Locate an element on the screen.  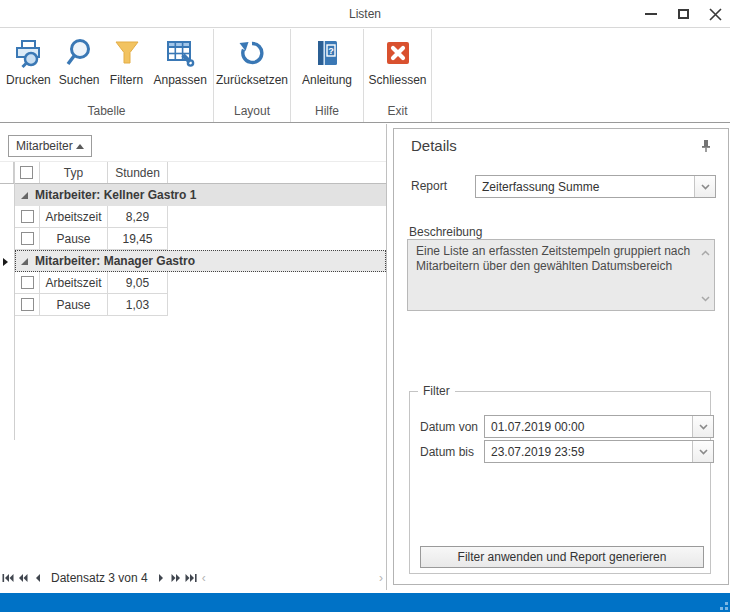
details-panel-title: Details is located at coordinates (434, 146).